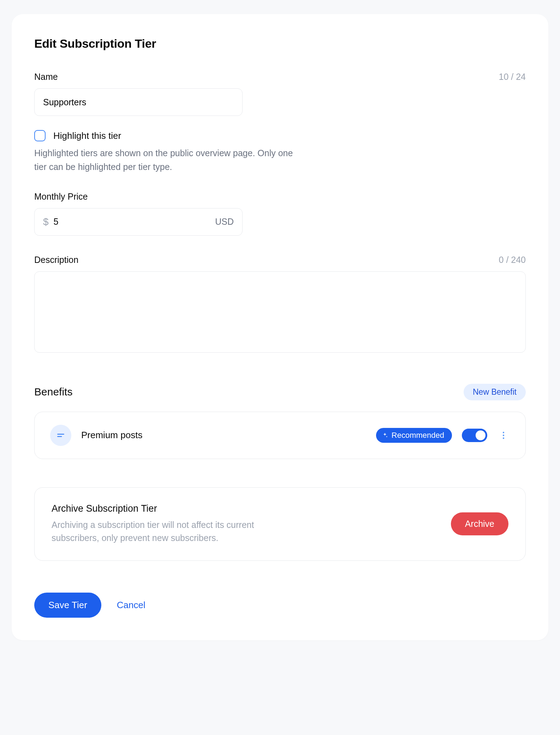 Image resolution: width=560 pixels, height=735 pixels. I want to click on toggle-knob, so click(481, 435).